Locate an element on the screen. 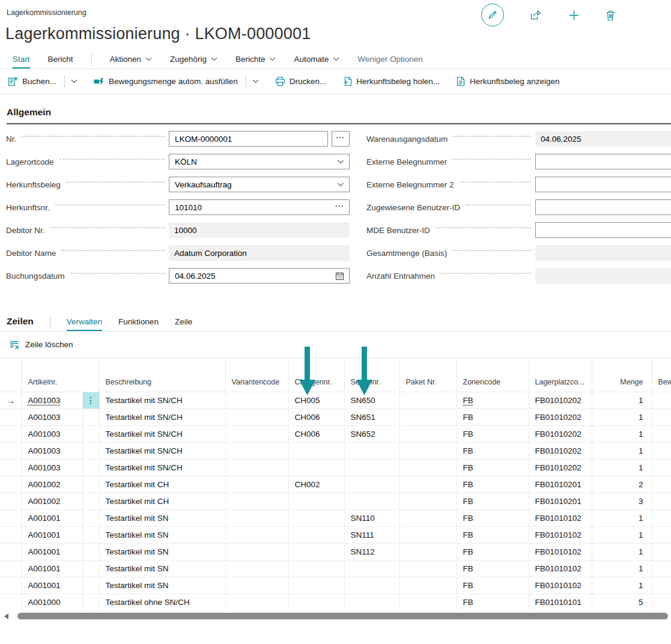 The width and height of the screenshot is (671, 644). nr-assist-button: ··· is located at coordinates (341, 139).